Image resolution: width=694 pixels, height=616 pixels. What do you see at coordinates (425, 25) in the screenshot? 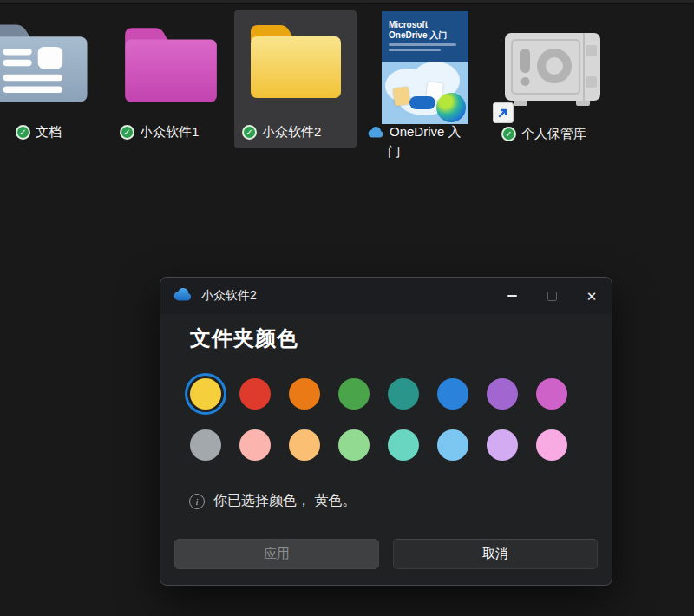
I see `doc-title-line1: Microsoft` at bounding box center [425, 25].